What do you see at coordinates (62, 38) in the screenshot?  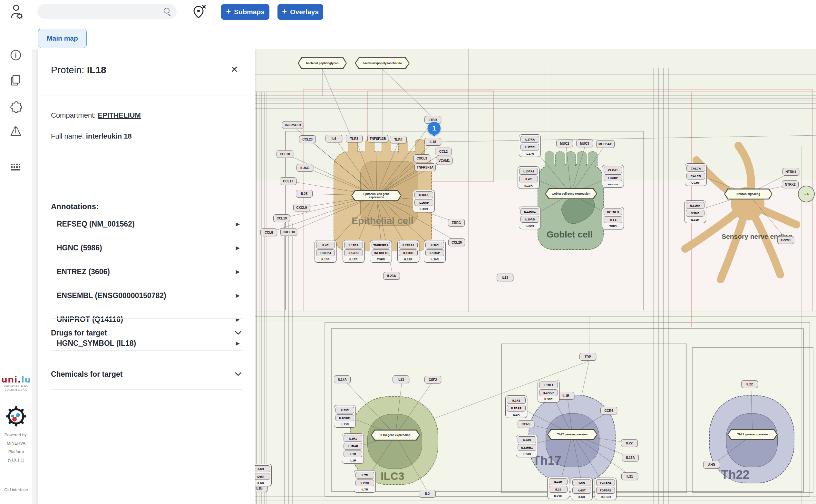 I see `tab-main-map: Main map` at bounding box center [62, 38].